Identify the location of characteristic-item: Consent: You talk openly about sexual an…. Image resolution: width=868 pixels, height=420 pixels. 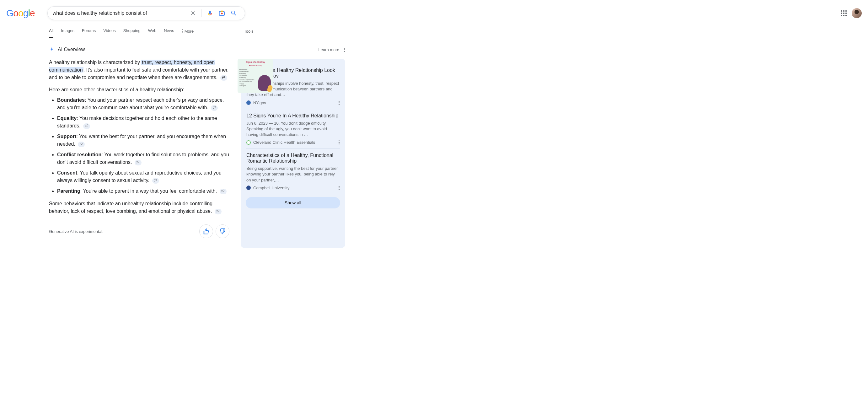
(143, 177).